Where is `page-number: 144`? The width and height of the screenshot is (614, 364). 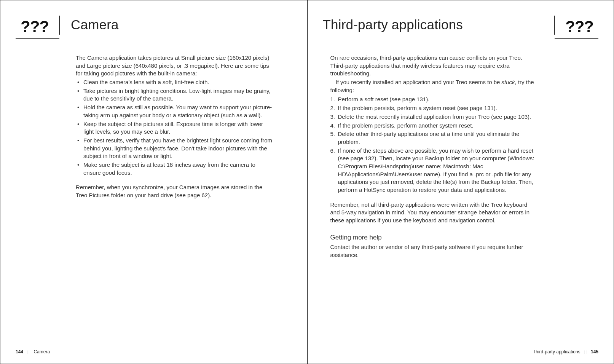
page-number: 144 is located at coordinates (19, 352).